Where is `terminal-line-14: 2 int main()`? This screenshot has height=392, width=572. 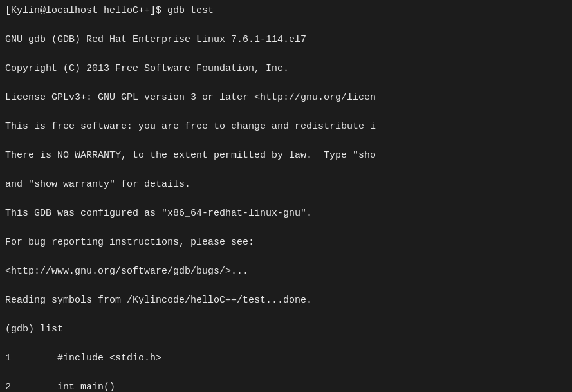 terminal-line-14: 2 int main() is located at coordinates (286, 386).